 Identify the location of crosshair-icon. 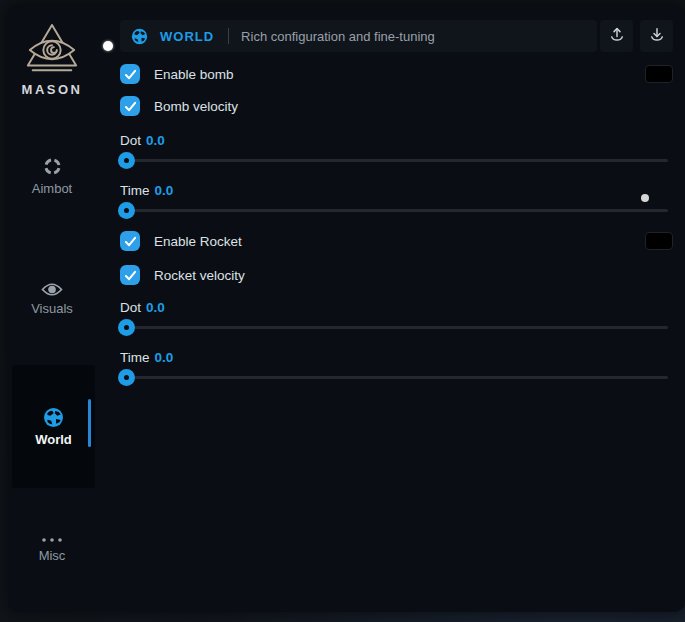
(52, 166).